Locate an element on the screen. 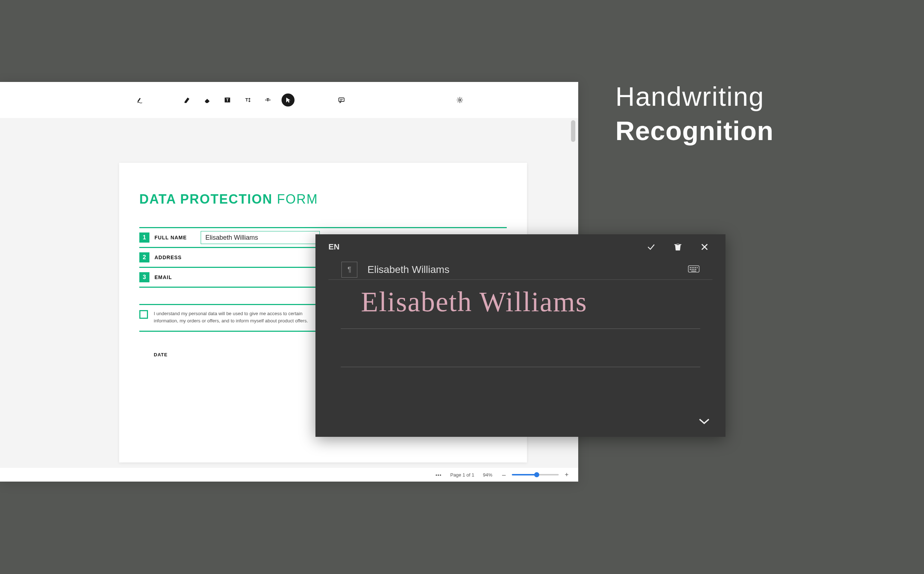 The image size is (924, 574). scrollbar-thumb is located at coordinates (573, 131).